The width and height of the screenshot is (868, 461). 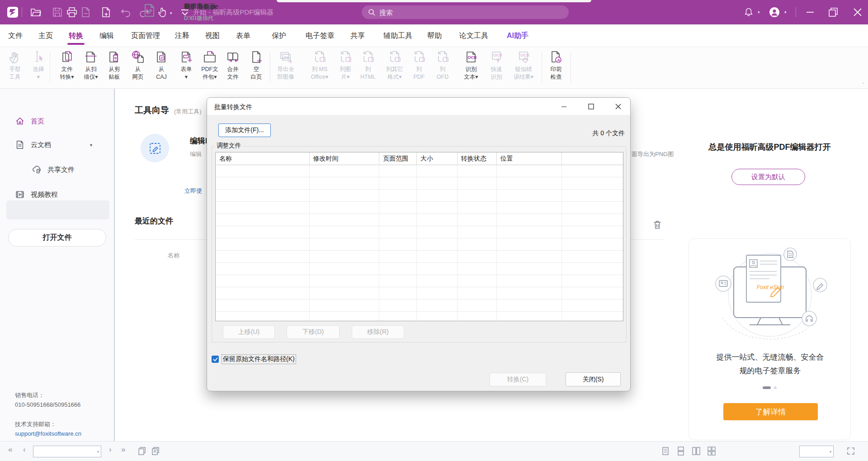 What do you see at coordinates (110, 450) in the screenshot?
I see `next-page-icon: ›` at bounding box center [110, 450].